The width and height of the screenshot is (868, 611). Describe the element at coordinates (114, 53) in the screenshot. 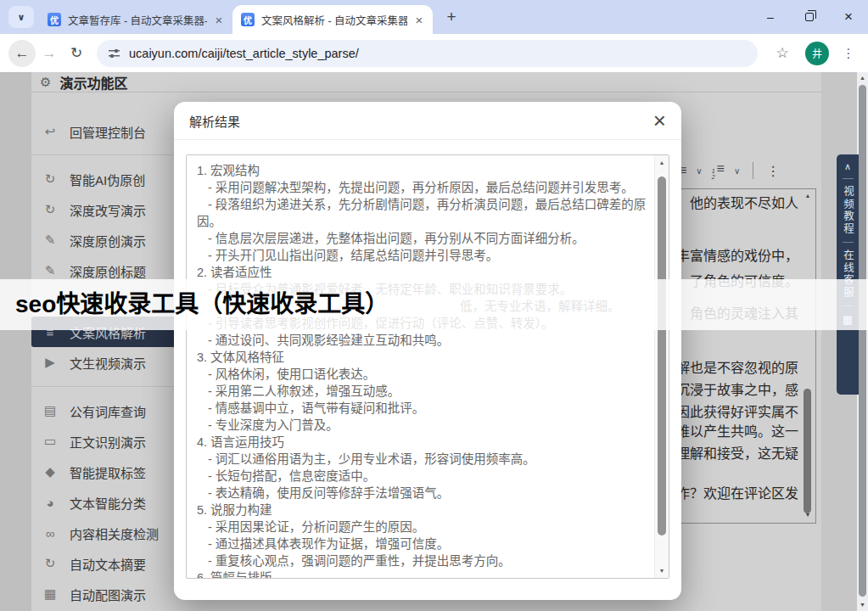

I see `site-info-icon` at that location.